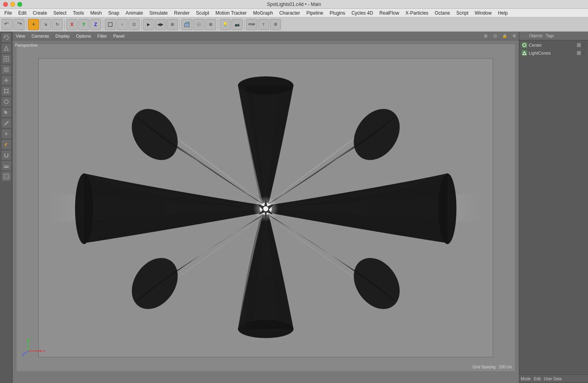 The height and width of the screenshot is (383, 588). Describe the element at coordinates (22, 13) in the screenshot. I see `menu-edit: Edit` at that location.